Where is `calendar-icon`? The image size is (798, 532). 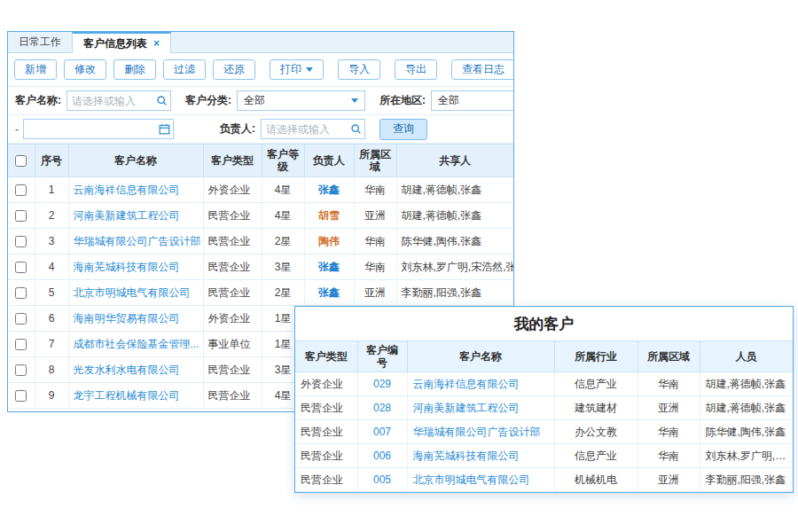
calendar-icon is located at coordinates (164, 129).